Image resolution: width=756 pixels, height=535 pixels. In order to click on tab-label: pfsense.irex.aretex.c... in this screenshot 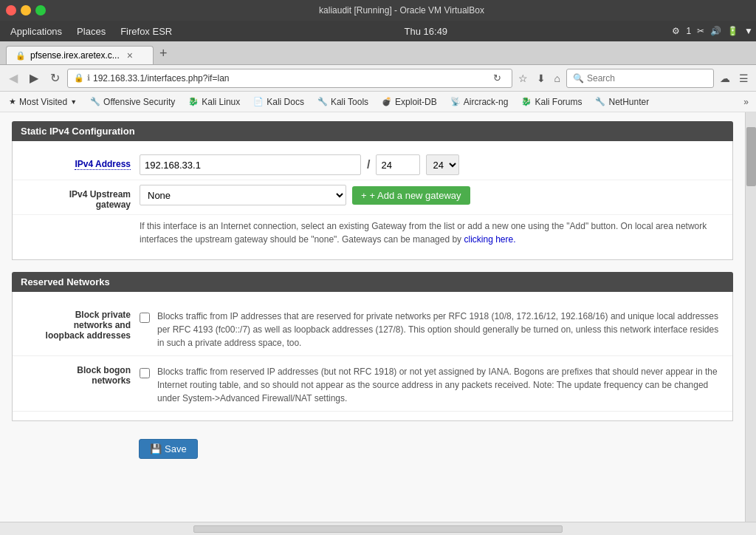, I will do `click(75, 55)`.